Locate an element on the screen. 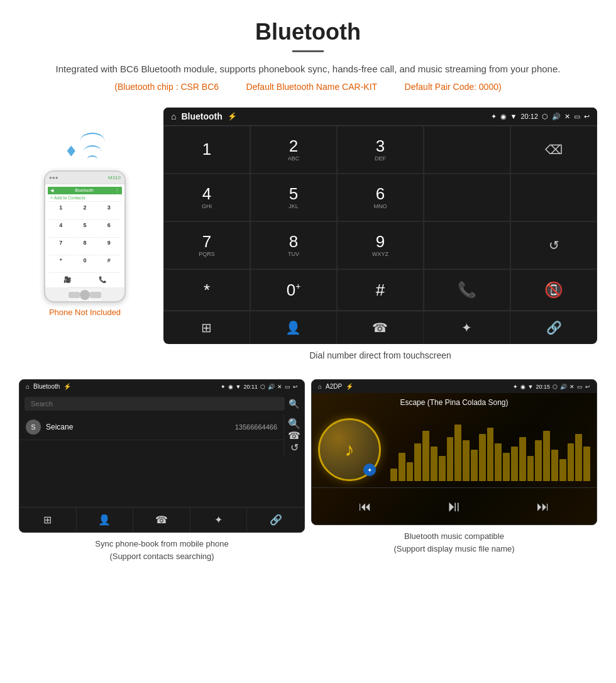  pb-cam-icon: ⬡ is located at coordinates (263, 387).